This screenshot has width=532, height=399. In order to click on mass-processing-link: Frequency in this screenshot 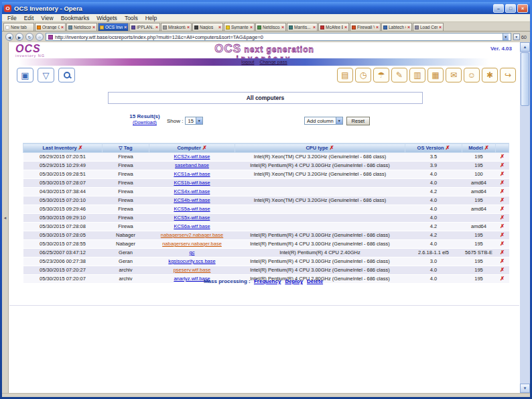, I will do `click(267, 282)`.